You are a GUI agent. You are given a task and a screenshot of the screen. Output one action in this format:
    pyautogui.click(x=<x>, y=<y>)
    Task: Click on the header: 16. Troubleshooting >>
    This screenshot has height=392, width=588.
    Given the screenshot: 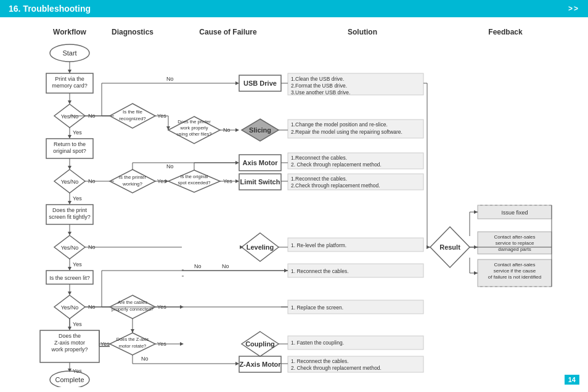 What is the action you would take?
    pyautogui.click(x=294, y=9)
    